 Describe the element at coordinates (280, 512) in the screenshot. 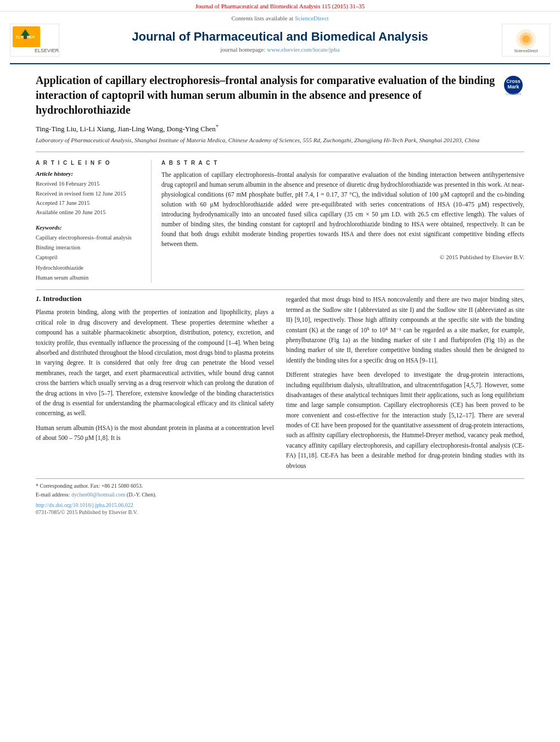

I see `issn-line: 0731-7085/© 2015 Published by Elsevier B…` at that location.